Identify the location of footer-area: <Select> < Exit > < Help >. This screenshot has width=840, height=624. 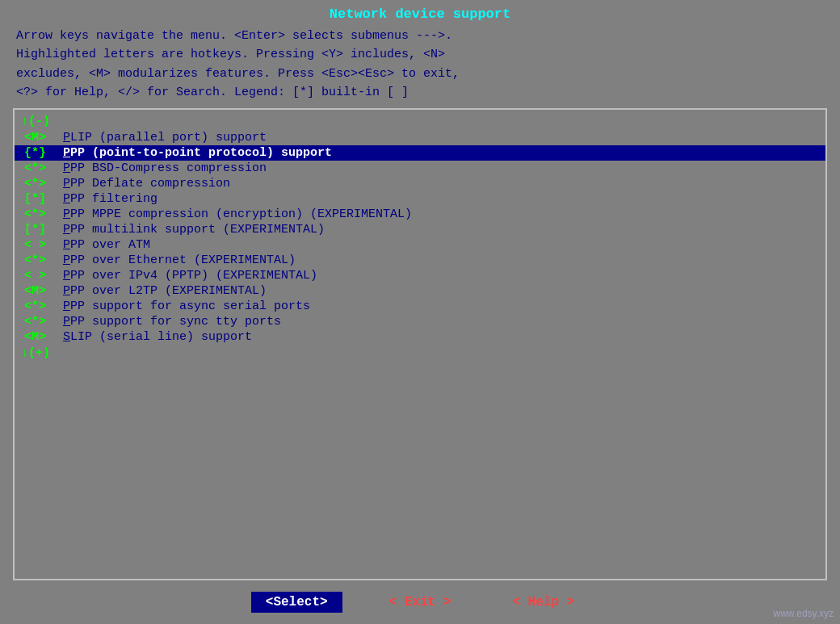
(420, 604).